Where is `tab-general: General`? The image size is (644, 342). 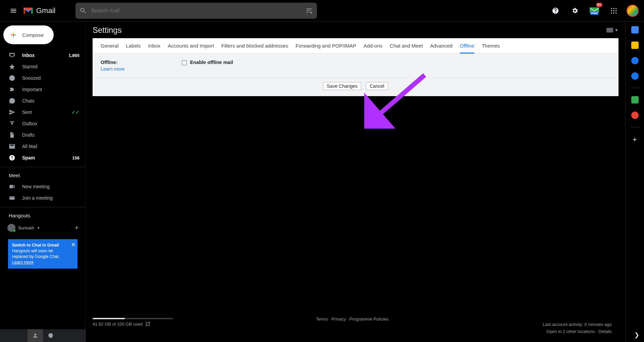
tab-general: General is located at coordinates (109, 48).